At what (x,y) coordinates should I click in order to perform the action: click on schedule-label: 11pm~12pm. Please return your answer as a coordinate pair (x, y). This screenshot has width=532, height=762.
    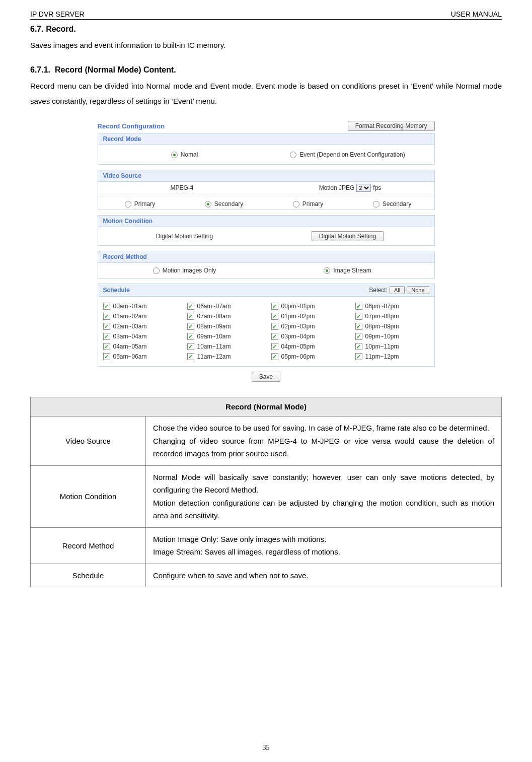
    Looking at the image, I should click on (383, 357).